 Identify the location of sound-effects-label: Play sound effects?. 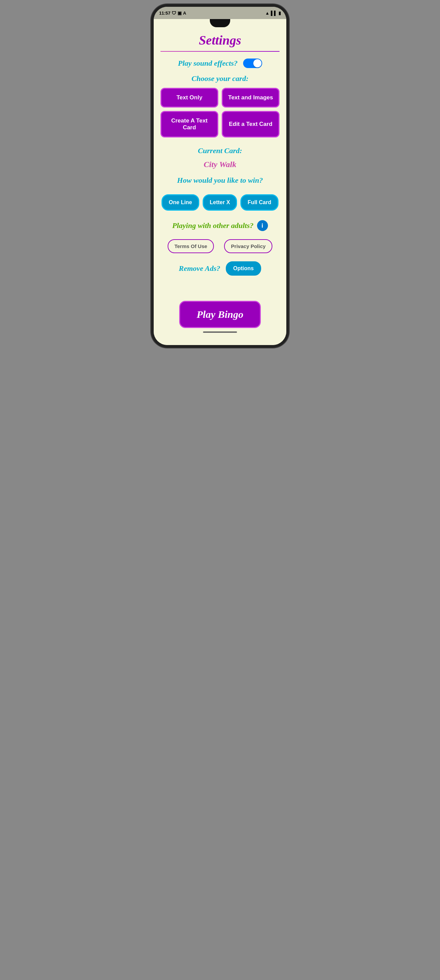
(208, 63).